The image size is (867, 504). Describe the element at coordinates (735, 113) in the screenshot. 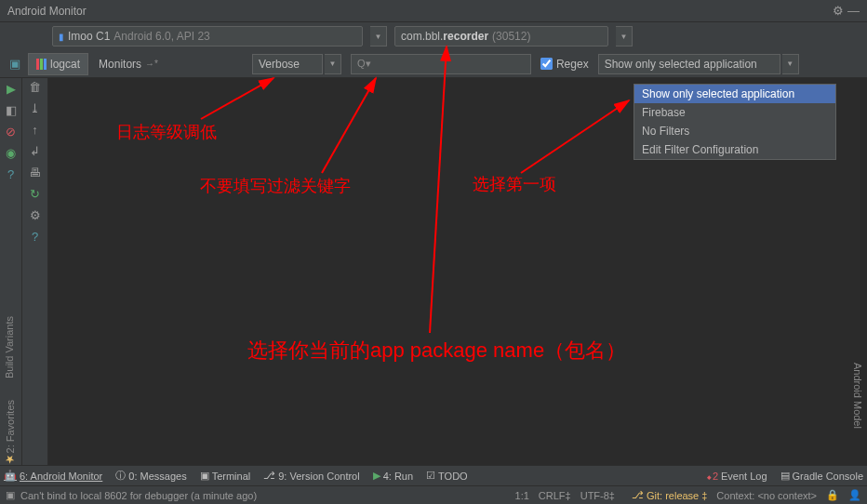

I see `filter-option-firebase: Firebase` at that location.